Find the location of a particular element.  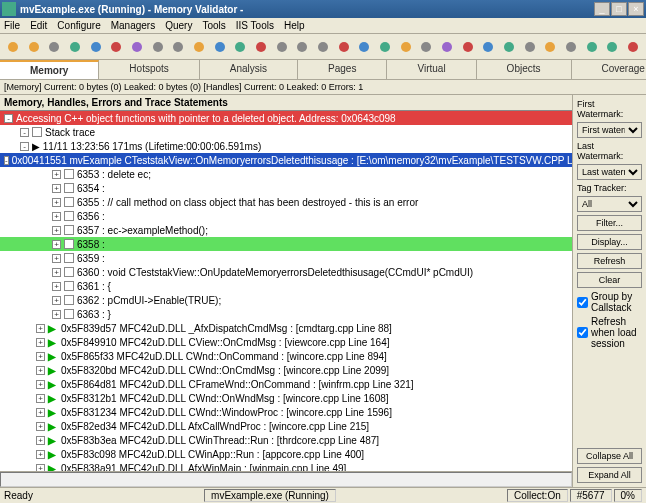

tree-row: +6355 : // call method on class object t… is located at coordinates (286, 202).